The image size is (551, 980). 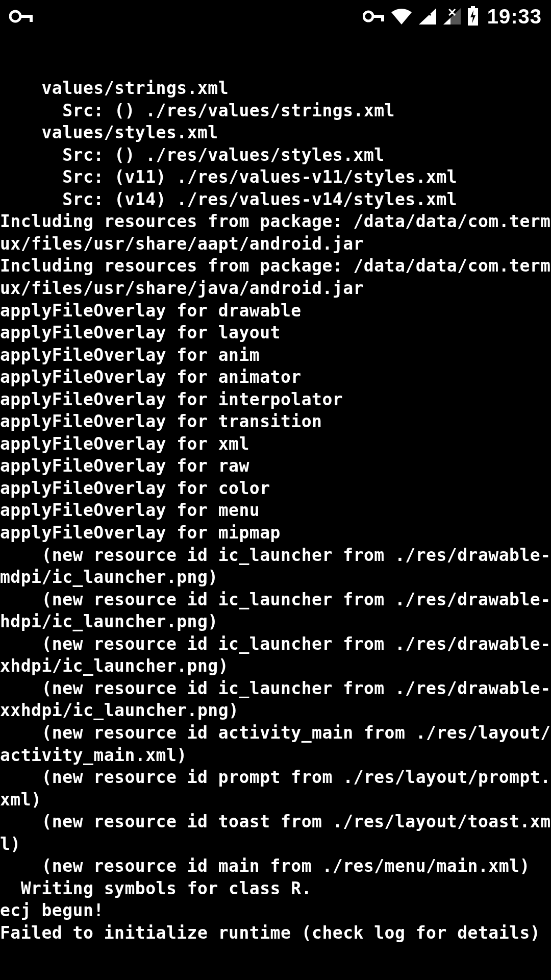 What do you see at coordinates (276, 16) in the screenshot?
I see `status-bar: ✕ ✕ 19:33` at bounding box center [276, 16].